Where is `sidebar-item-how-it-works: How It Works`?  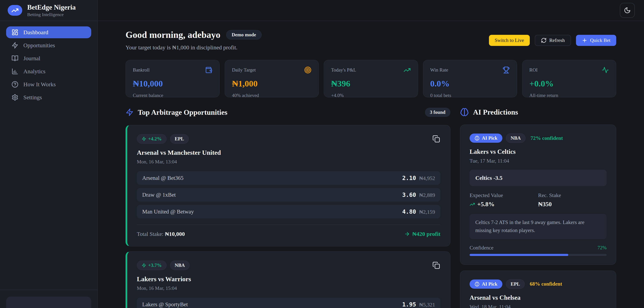 sidebar-item-how-it-works: How It Works is located at coordinates (49, 84).